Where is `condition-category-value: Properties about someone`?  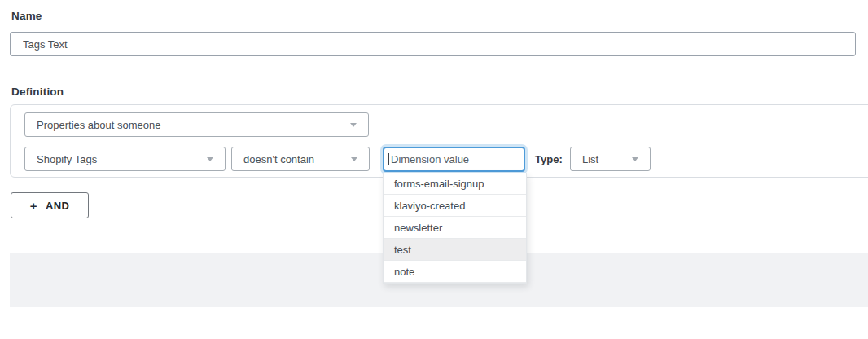
condition-category-value: Properties about someone is located at coordinates (99, 125).